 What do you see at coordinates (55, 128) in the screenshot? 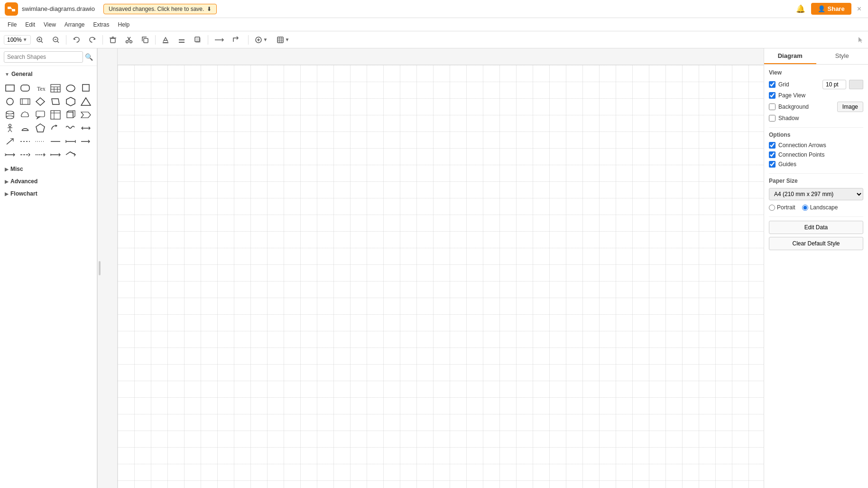
I see `shape-curved-arrow` at bounding box center [55, 128].